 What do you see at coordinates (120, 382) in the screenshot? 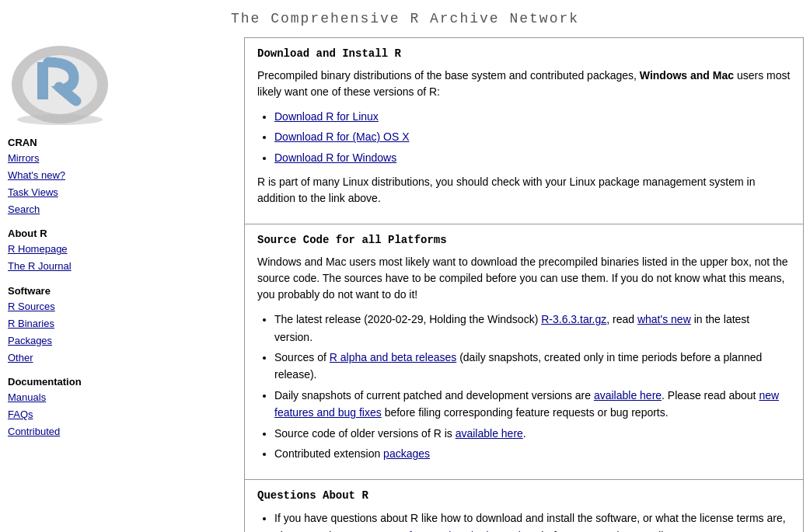
I see `documentation-label: Documentation` at bounding box center [120, 382].